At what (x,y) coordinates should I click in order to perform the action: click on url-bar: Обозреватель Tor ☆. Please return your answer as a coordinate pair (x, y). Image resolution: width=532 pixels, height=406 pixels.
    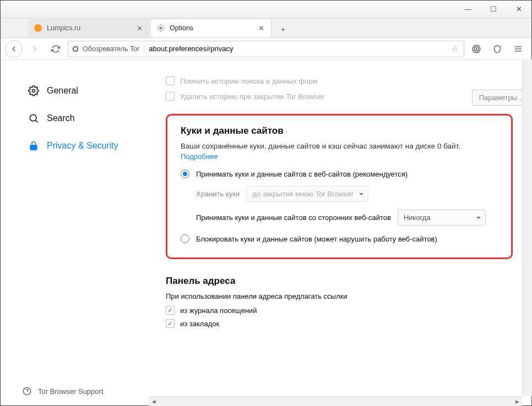
    Looking at the image, I should click on (266, 49).